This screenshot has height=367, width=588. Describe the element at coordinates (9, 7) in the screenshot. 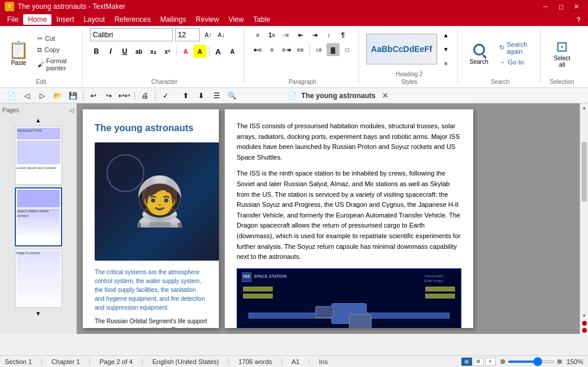

I see `app-icon: T` at that location.